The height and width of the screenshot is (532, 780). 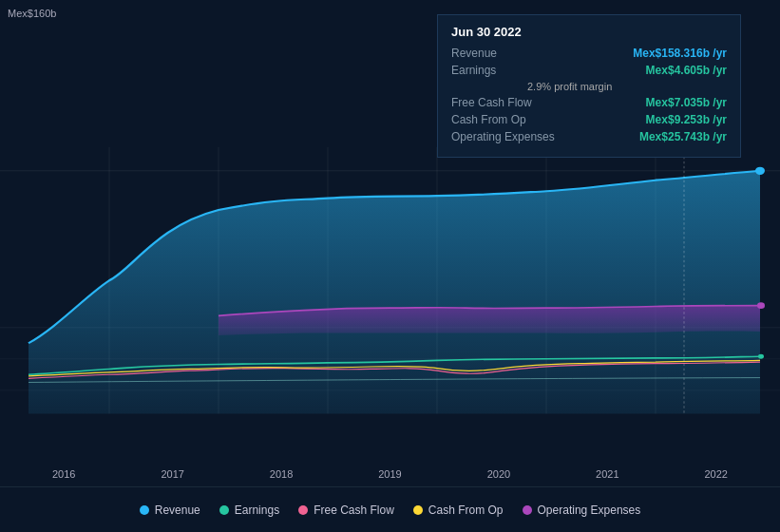 I want to click on tooltip-title: Jun 30 2022, so click(x=589, y=32).